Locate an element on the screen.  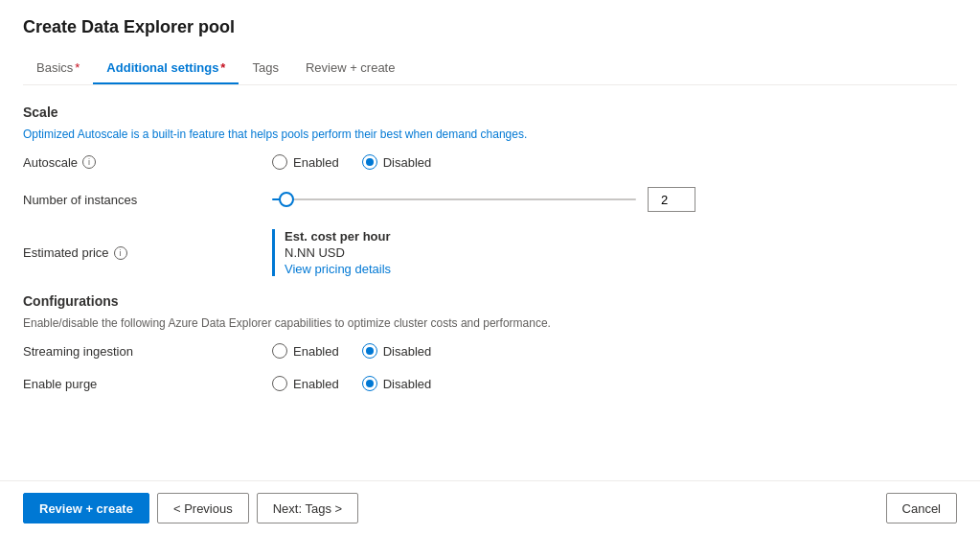
streaming-disabled-radio is located at coordinates (370, 351).